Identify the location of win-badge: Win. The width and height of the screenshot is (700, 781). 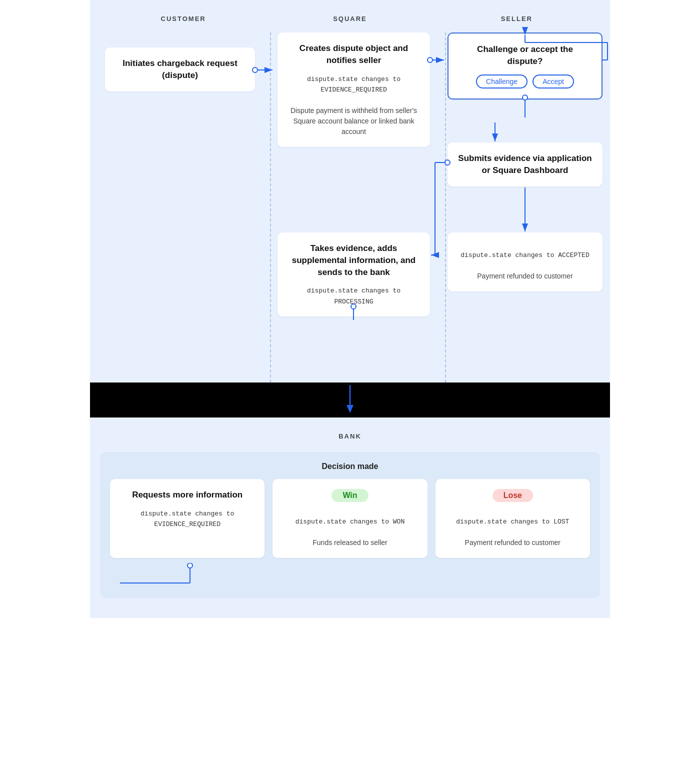
(350, 496).